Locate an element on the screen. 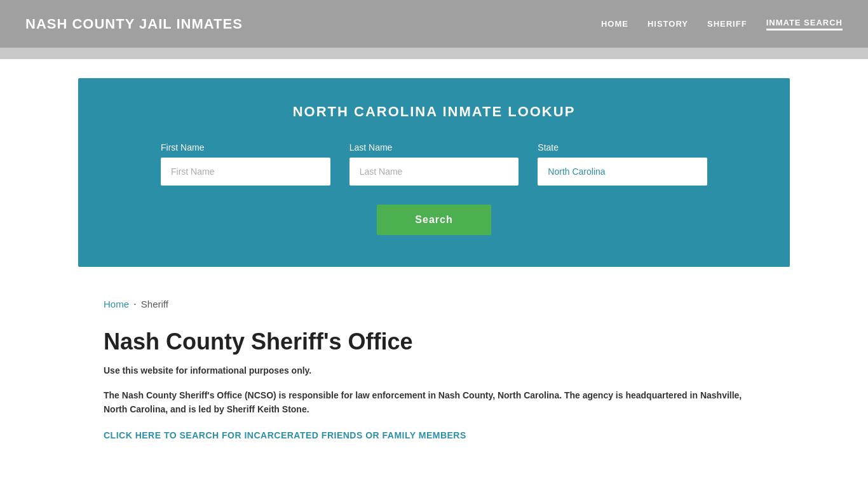 Image resolution: width=868 pixels, height=488 pixels. breadcrumb: Home • Sheriff is located at coordinates (434, 304).